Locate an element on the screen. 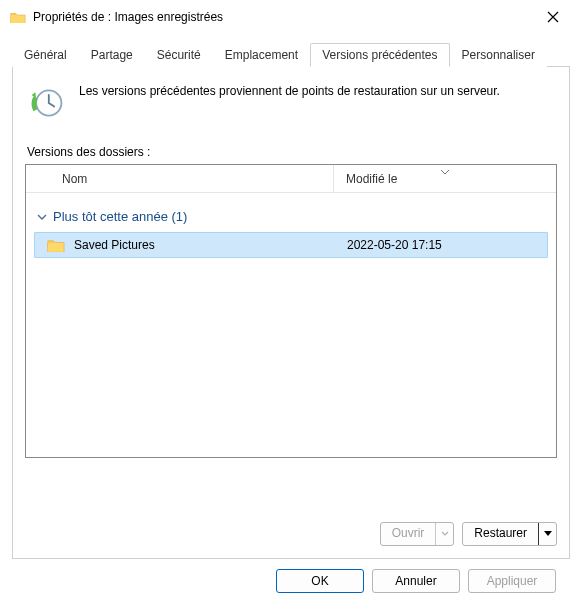  ok-button: OK is located at coordinates (320, 581).